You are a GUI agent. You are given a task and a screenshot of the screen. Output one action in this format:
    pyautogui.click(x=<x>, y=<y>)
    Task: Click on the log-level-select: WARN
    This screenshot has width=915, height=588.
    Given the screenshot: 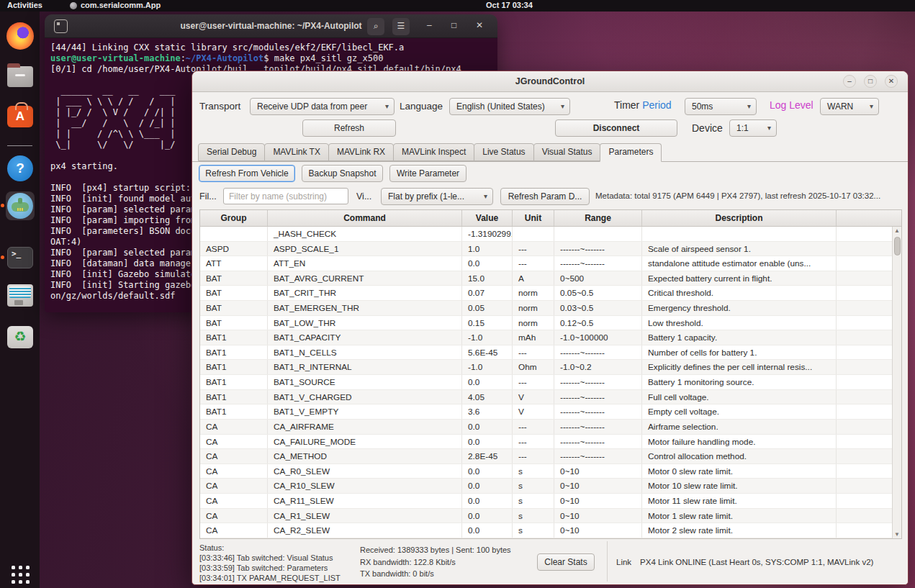 What is the action you would take?
    pyautogui.click(x=849, y=107)
    